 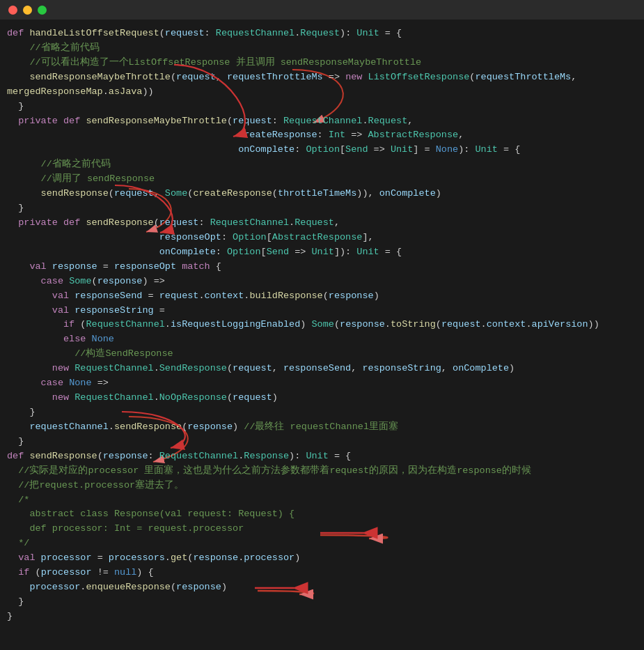 What do you see at coordinates (326, 238) in the screenshot?
I see `line-18: responseOpt: Option[AbstractResponse],` at bounding box center [326, 238].